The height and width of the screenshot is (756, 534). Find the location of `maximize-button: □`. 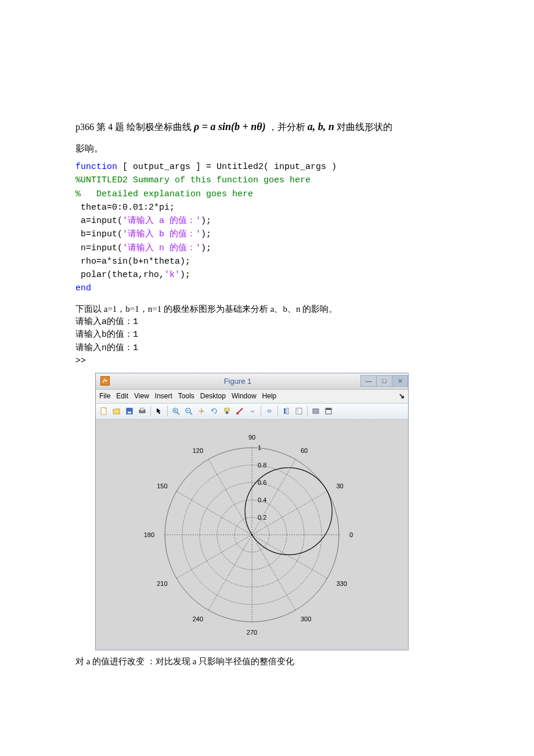

maximize-button: □ is located at coordinates (384, 381).